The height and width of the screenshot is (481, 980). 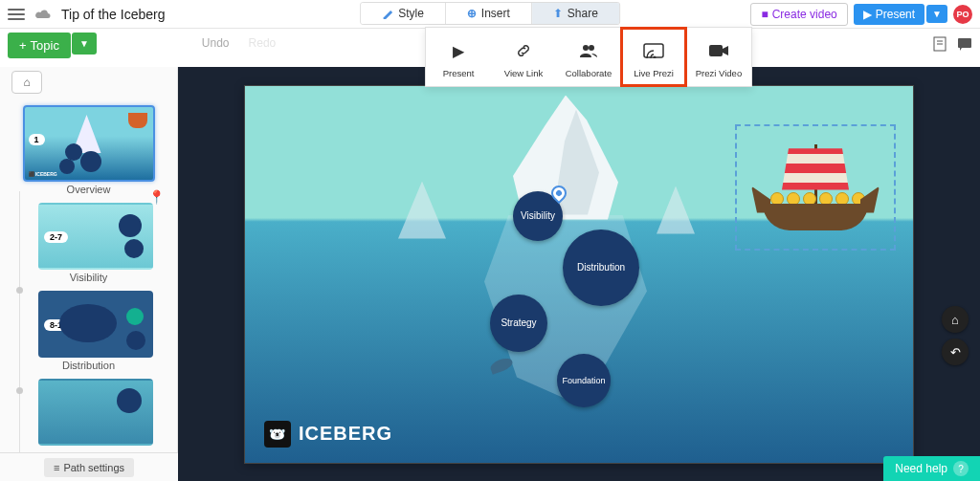 What do you see at coordinates (921, 469) in the screenshot?
I see `need-help-label: Need help` at bounding box center [921, 469].